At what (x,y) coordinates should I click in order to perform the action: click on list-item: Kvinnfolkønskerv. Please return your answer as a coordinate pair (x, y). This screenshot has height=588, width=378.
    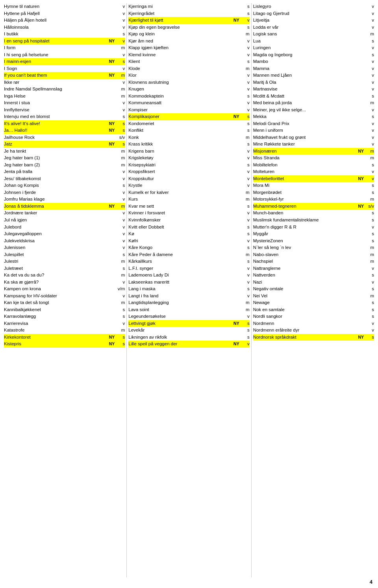
    Looking at the image, I should click on (189, 220).